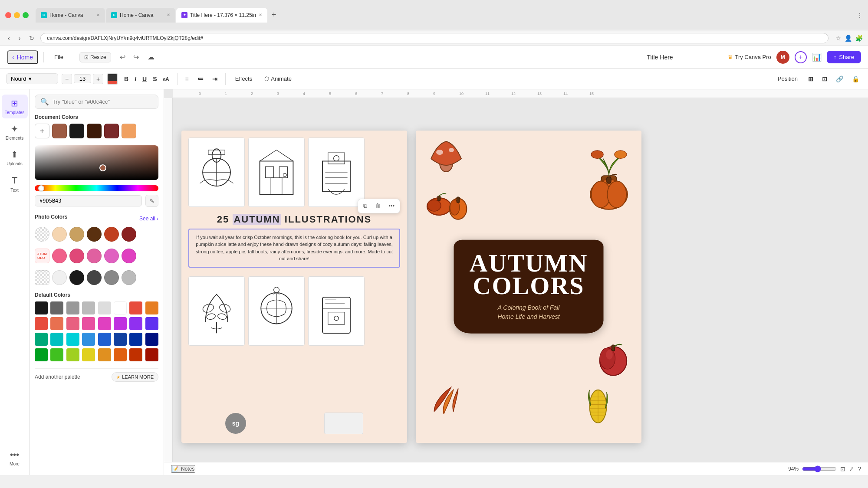  What do you see at coordinates (112, 79) in the screenshot?
I see `text-color-swatch` at bounding box center [112, 79].